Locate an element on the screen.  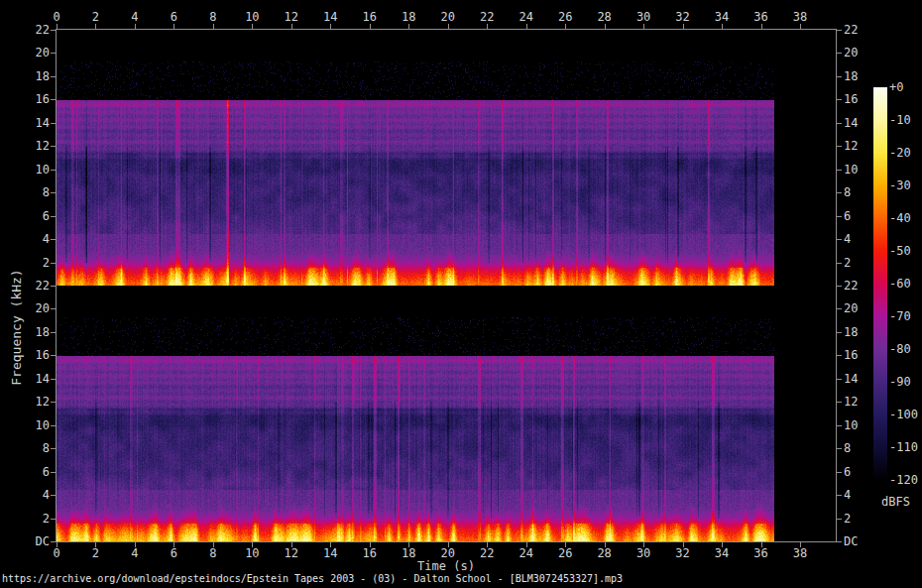
time-tick-label: 4 is located at coordinates (135, 17).